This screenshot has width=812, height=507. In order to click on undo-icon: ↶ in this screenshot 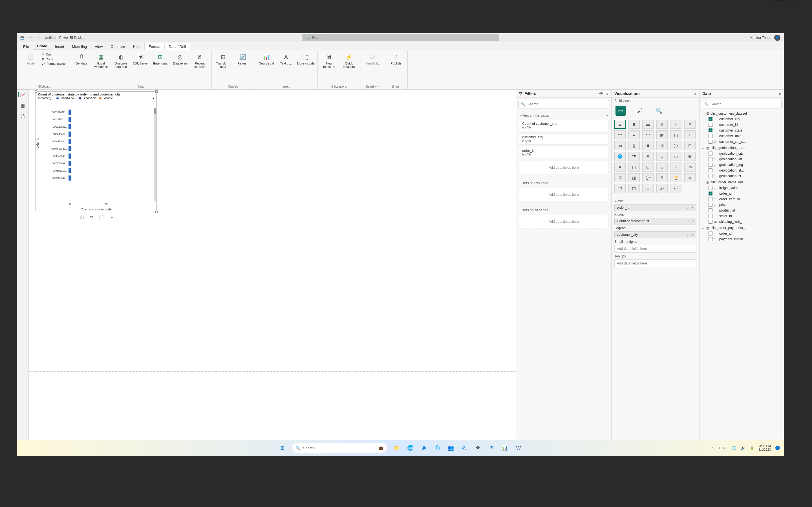, I will do `click(31, 38)`.